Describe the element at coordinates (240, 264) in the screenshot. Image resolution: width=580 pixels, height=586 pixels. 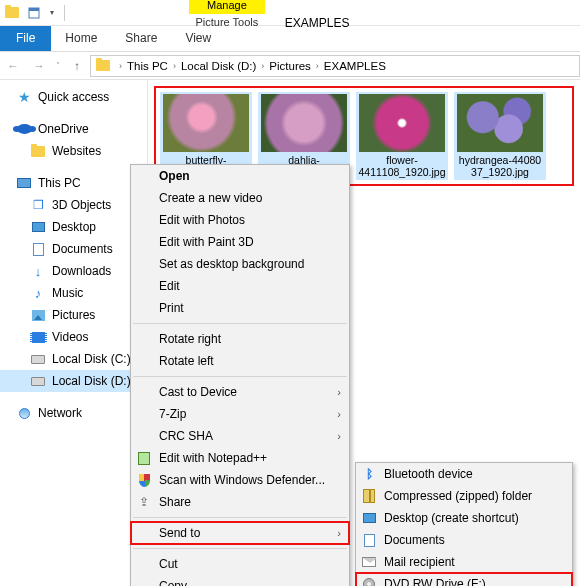
I see `ctx-set-as-background: Set as desktop background` at that location.